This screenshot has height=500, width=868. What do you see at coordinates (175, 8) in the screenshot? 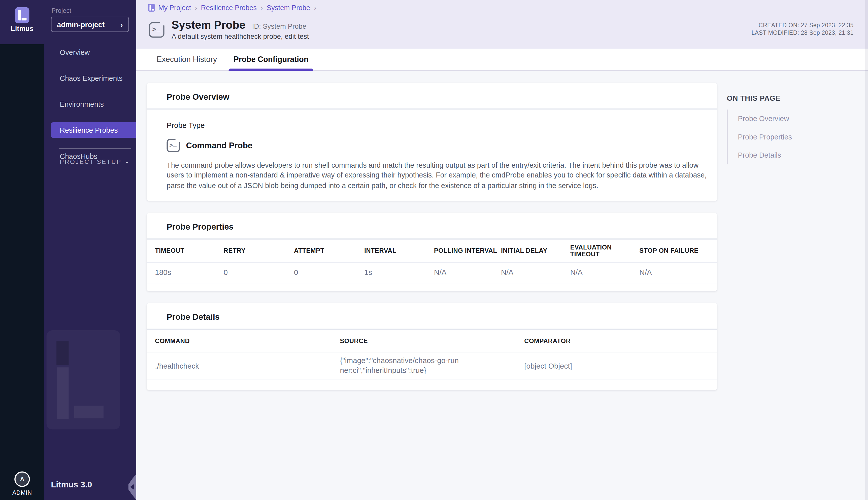
I see `breadcrumb-my-project: My Project` at bounding box center [175, 8].